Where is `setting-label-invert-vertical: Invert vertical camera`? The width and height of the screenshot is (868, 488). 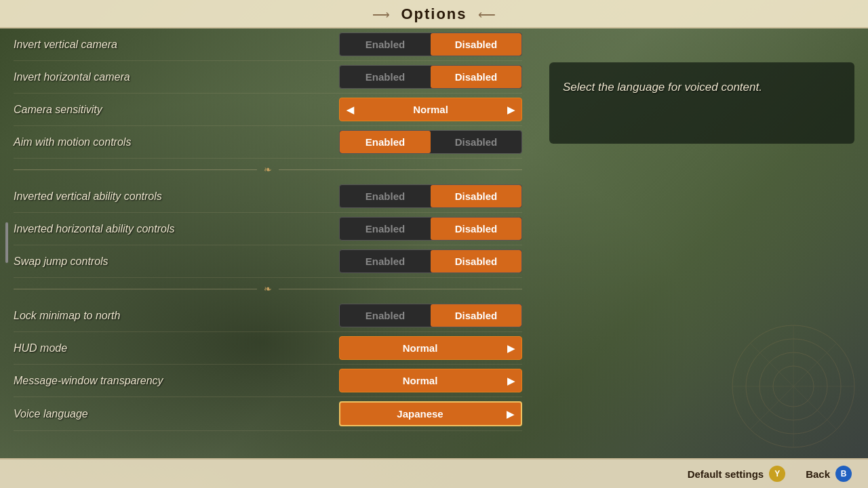 setting-label-invert-vertical: Invert vertical camera is located at coordinates (176, 45).